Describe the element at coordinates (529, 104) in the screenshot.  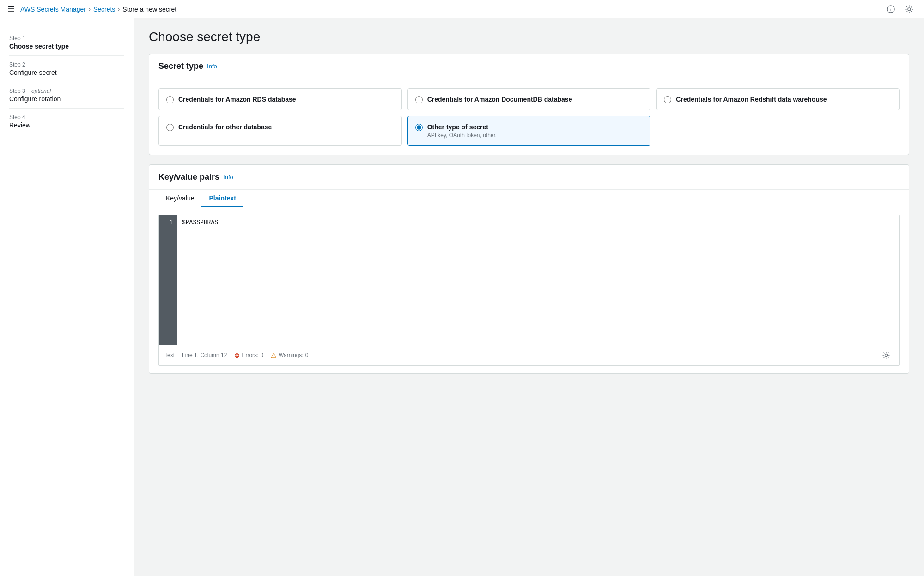
I see `secret-type-card: Secret type Info Credentials for Amazon …` at that location.